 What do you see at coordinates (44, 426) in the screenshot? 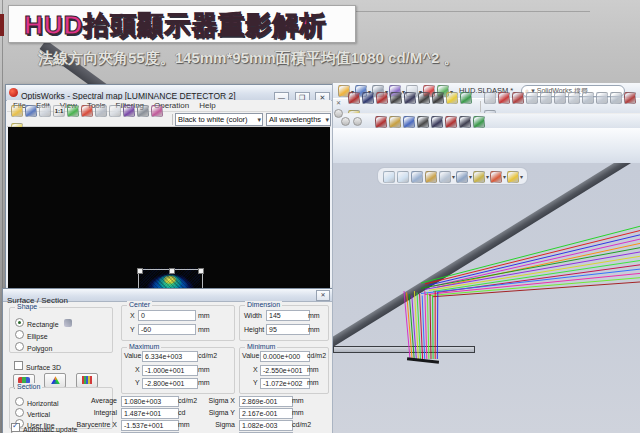
I see `auto-update-checkbox: Automatic update` at bounding box center [44, 426].